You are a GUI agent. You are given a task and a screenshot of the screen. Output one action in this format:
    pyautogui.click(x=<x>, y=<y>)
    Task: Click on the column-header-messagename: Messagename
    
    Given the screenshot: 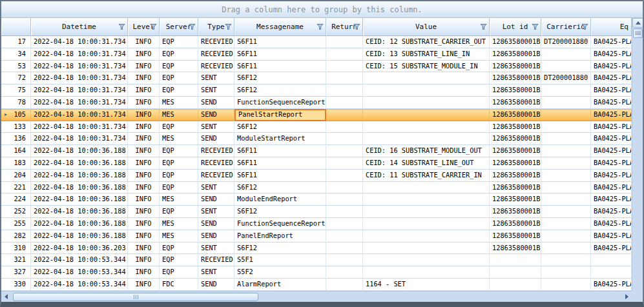 What is the action you would take?
    pyautogui.click(x=280, y=27)
    